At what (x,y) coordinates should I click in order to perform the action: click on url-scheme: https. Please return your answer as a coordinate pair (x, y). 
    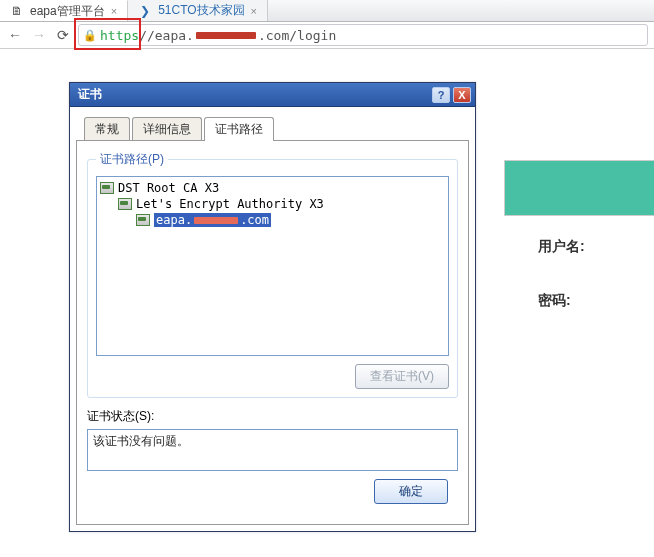
    Looking at the image, I should click on (120, 36).